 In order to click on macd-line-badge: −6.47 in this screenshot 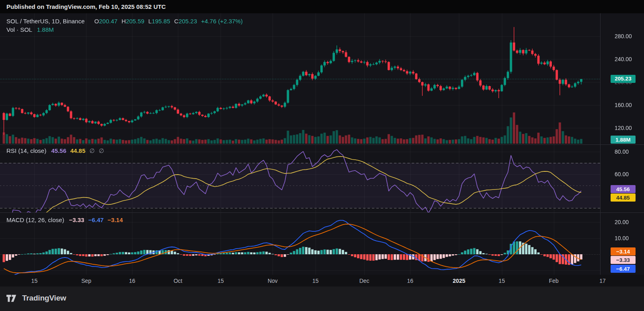, I will do `click(623, 269)`.